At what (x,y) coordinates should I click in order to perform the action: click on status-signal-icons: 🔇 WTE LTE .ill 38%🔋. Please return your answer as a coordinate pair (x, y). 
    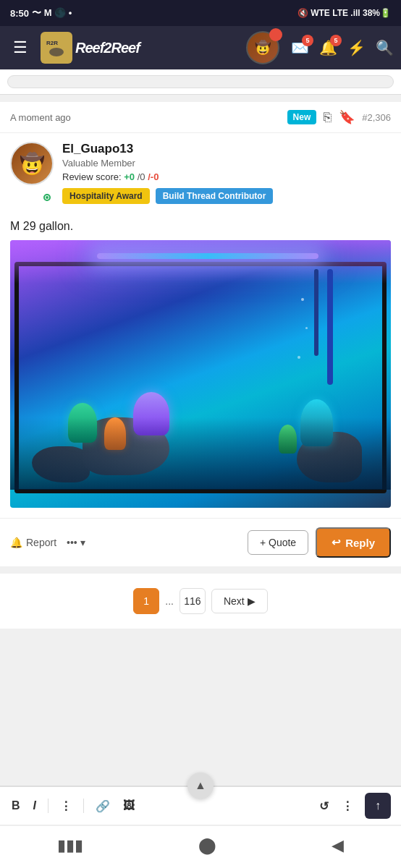
    Looking at the image, I should click on (345, 13).